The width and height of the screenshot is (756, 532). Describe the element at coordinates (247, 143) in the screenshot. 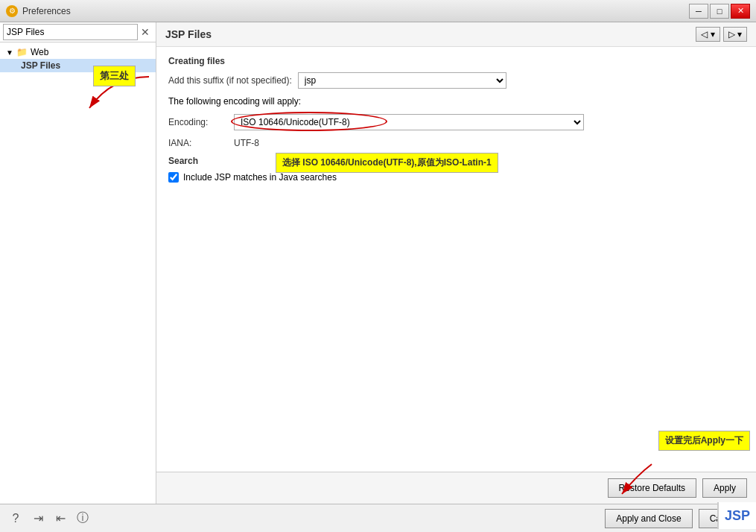

I see `iana-value: UTF-8` at that location.